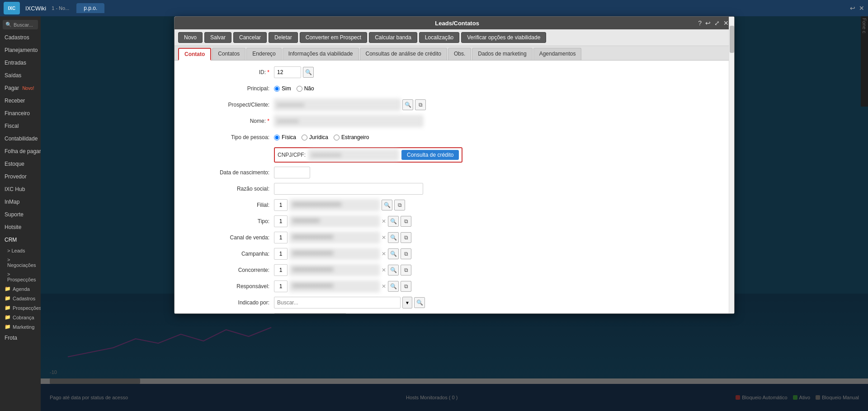 Image resolution: width=868 pixels, height=411 pixels. Describe the element at coordinates (334, 37) in the screenshot. I see `converter-button: Converter em Prospect` at that location.